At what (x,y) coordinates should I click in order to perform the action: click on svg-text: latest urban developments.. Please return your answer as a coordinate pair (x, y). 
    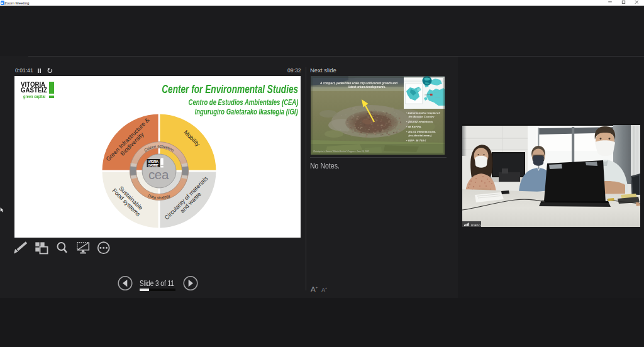
    Looking at the image, I should click on (367, 87).